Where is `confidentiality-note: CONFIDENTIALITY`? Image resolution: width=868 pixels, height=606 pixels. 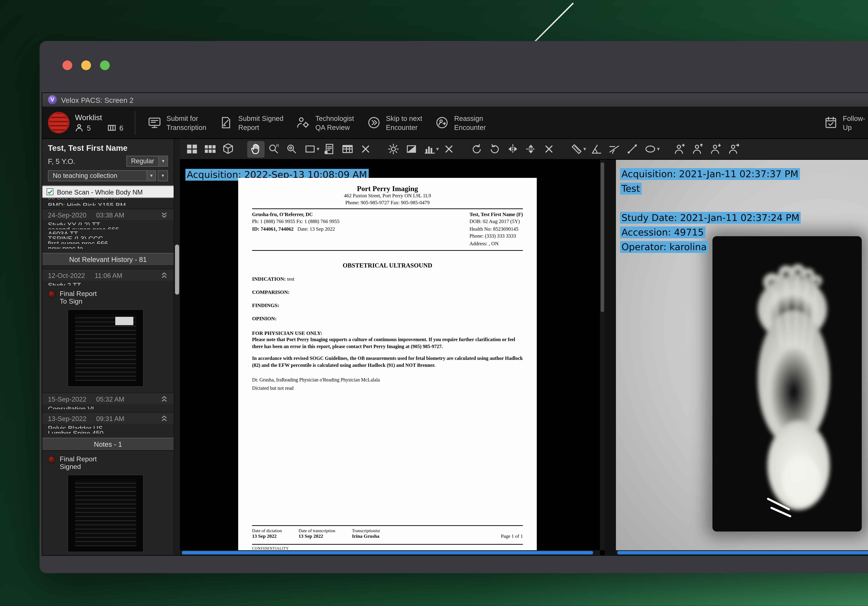 confidentiality-note: CONFIDENTIALITY is located at coordinates (388, 547).